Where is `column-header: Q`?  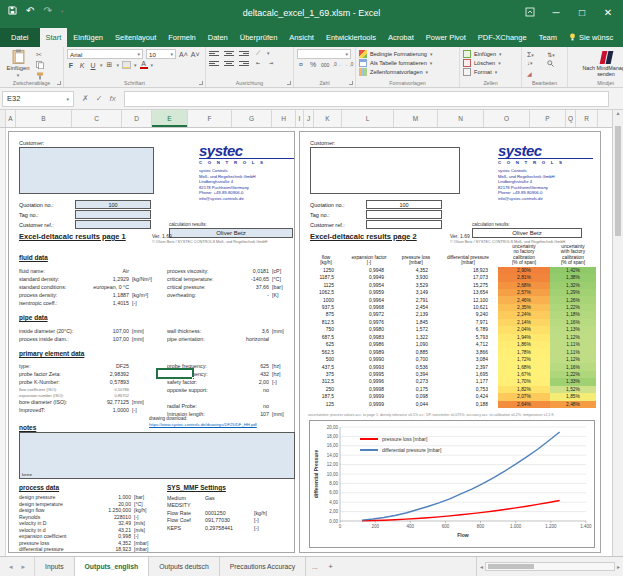 column-header: Q is located at coordinates (571, 118).